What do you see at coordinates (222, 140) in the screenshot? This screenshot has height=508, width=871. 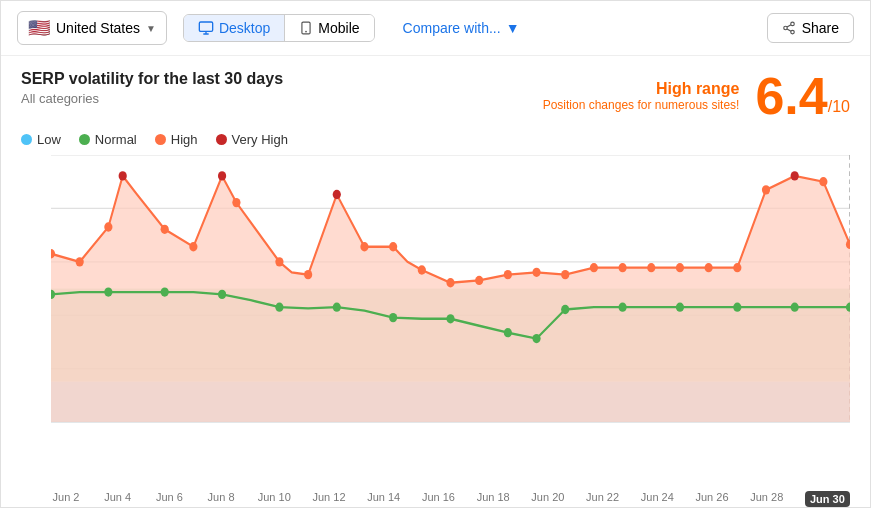 I see `very-high-dot` at bounding box center [222, 140].